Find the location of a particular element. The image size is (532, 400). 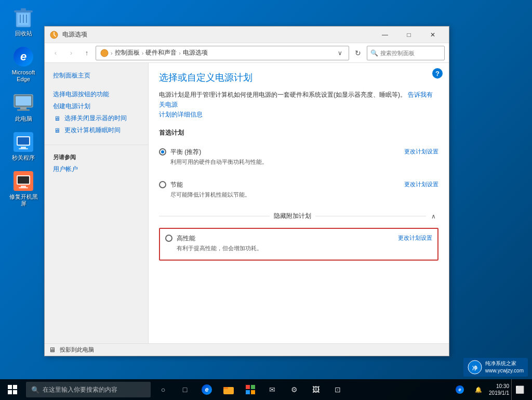

plan-item-powersaver: 节能 尽可能降低计算机性能以节能。 更改计划设置 is located at coordinates (299, 190).